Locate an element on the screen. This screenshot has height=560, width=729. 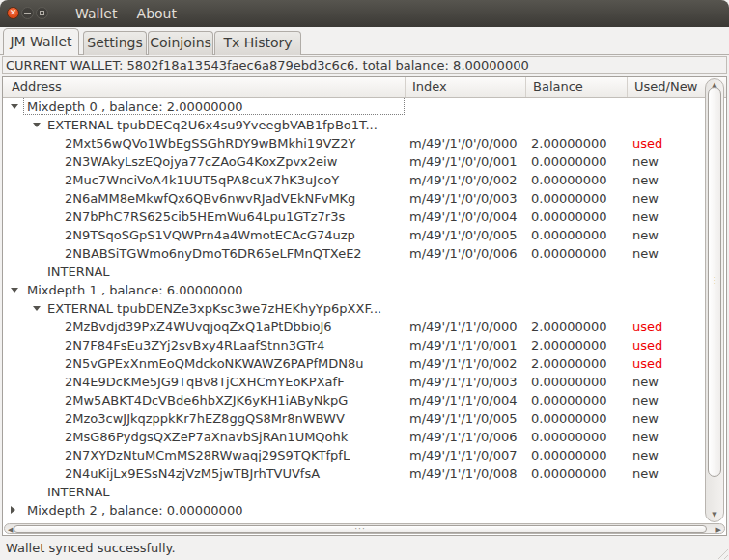
vertical-scrollbar-thumb: ⋮ is located at coordinates (715, 282).